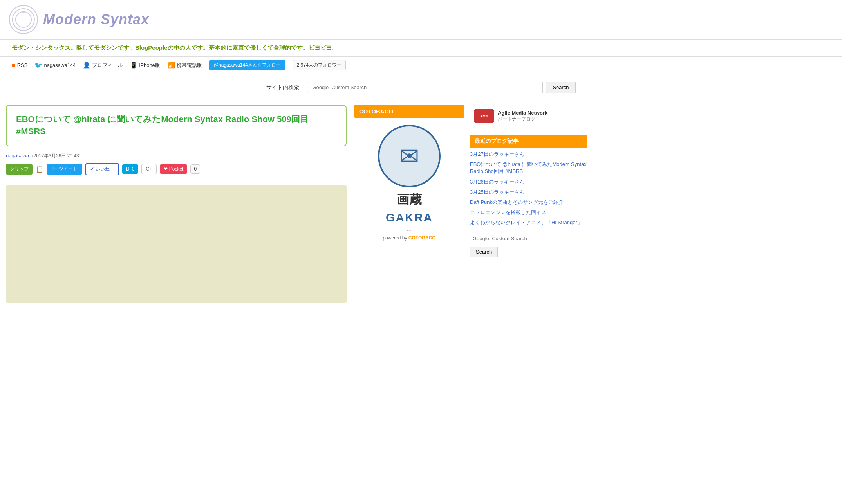  I want to click on pocket-label: Pocket, so click(176, 169).